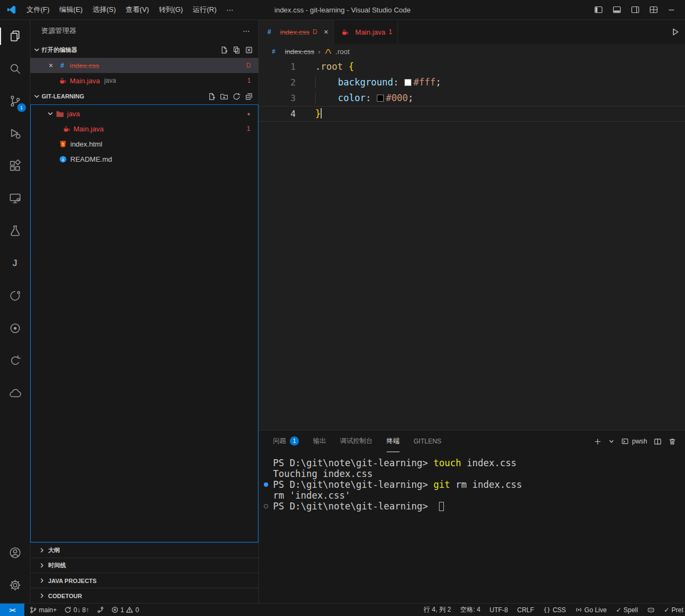  I want to click on new-folder-icon, so click(224, 96).